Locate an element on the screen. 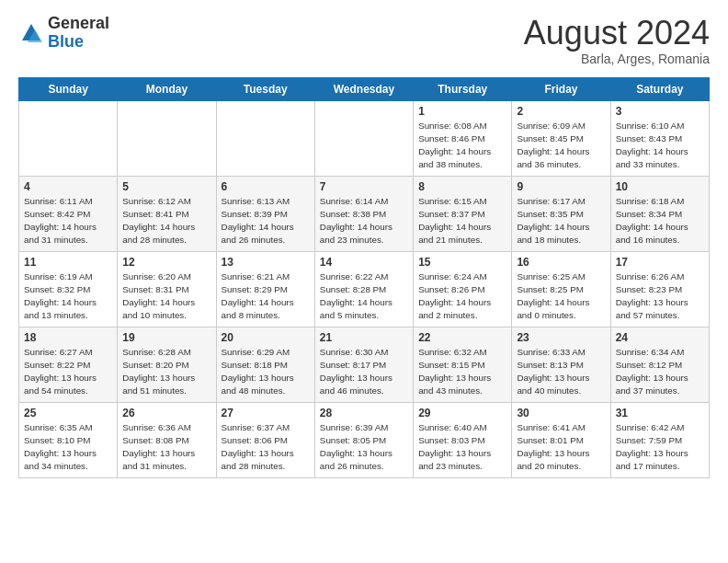 This screenshot has width=728, height=563. day-info: Sunrise: 6:08 AM Sunset: 8:46 PM Dayligh… is located at coordinates (462, 145).